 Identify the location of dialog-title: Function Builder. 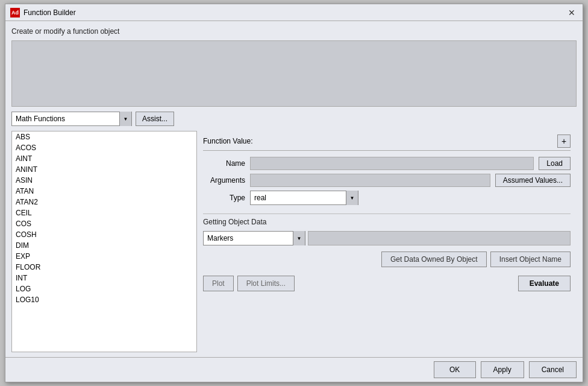
(49, 13).